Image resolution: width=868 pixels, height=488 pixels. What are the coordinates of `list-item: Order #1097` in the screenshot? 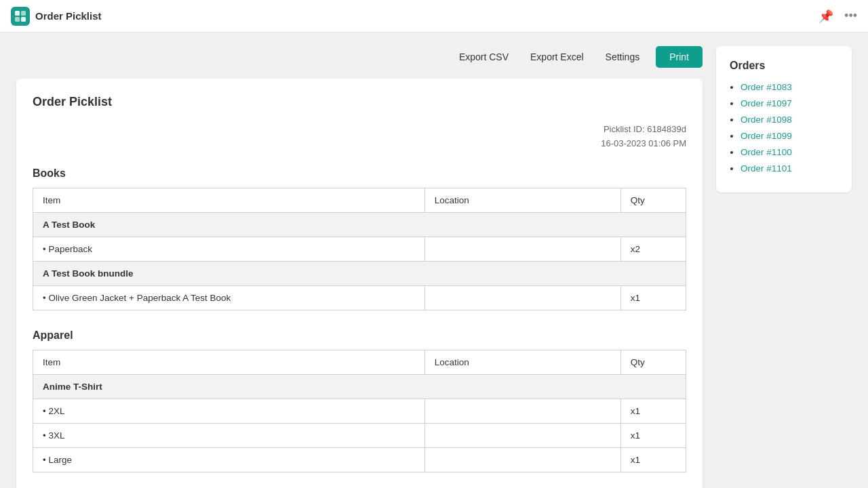 It's located at (789, 103).